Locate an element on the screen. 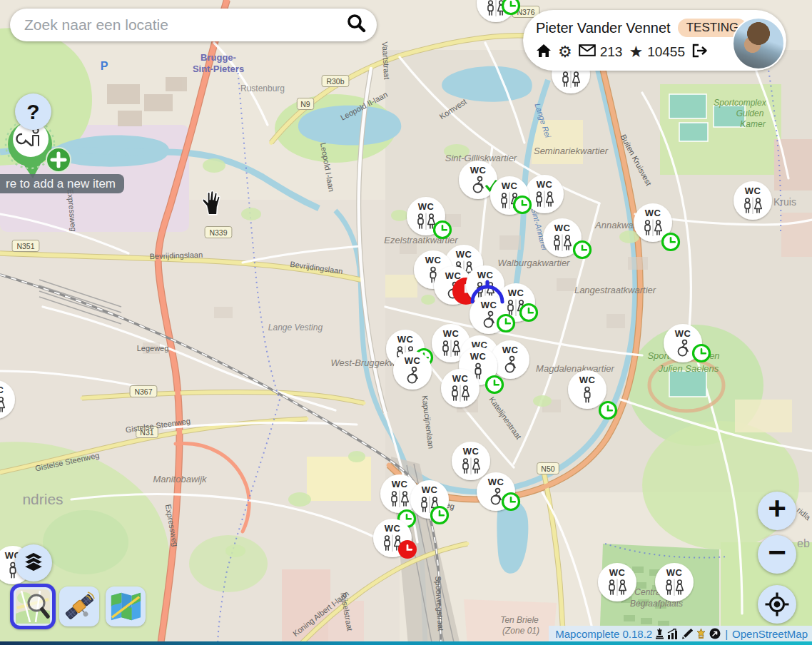  star-icon: ★ is located at coordinates (636, 52).